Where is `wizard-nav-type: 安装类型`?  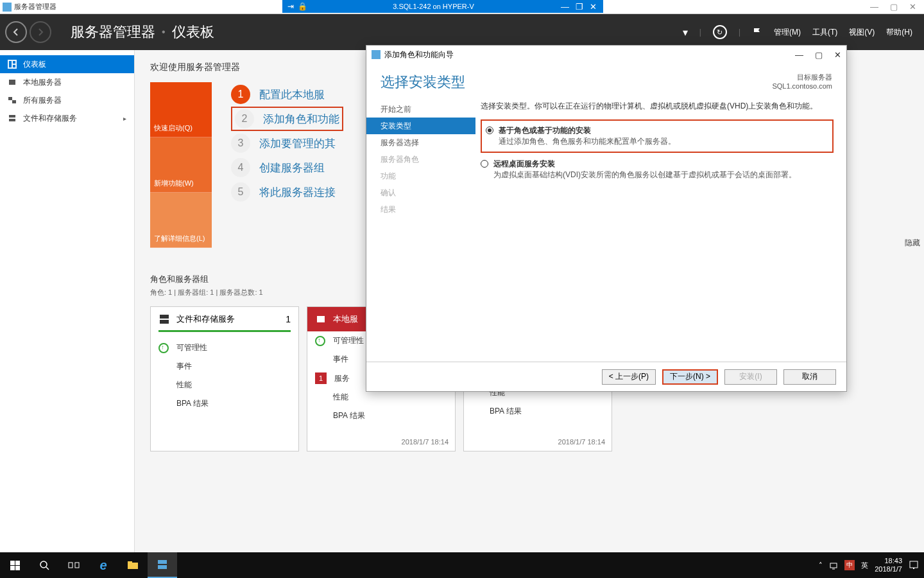
wizard-nav-type: 安装类型 is located at coordinates (421, 126).